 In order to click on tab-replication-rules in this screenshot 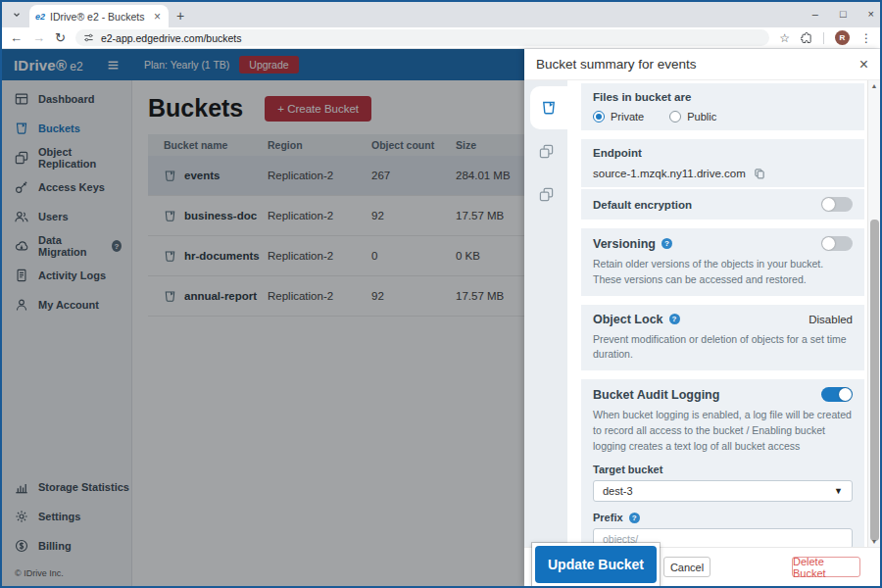, I will do `click(546, 194)`.